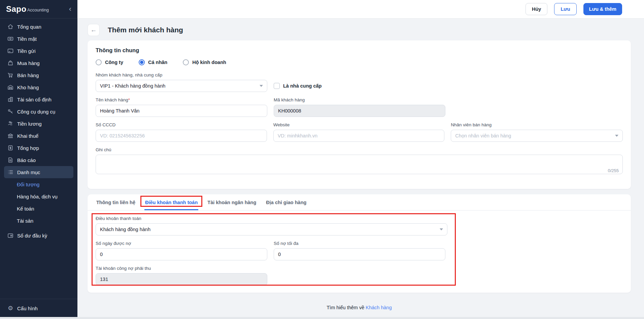  I want to click on building-icon, so click(10, 99).